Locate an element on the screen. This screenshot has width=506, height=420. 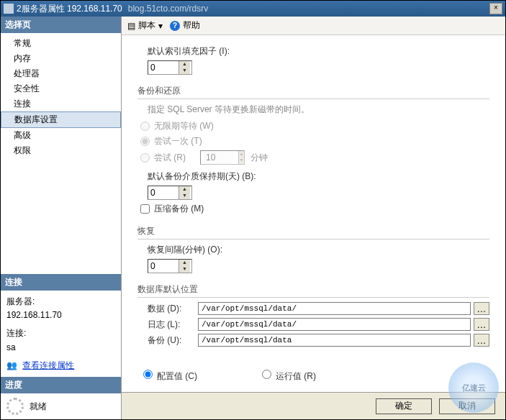
recovery-section: 恢复 is located at coordinates (314, 232).